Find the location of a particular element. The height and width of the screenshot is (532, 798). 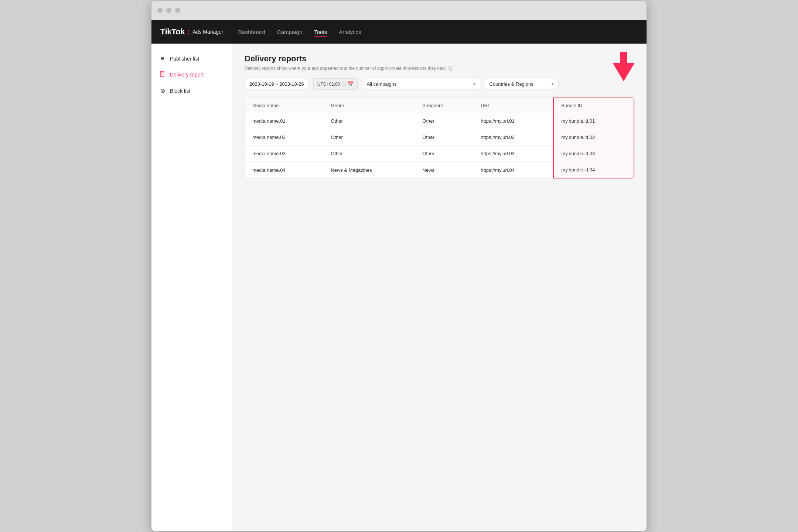

sidebar-item-block-list: ⊘ Block list is located at coordinates (192, 91).